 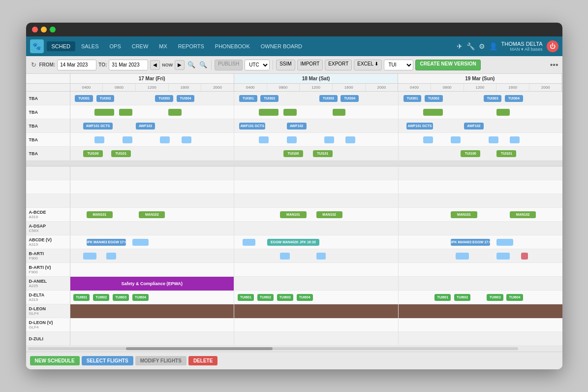 I want to click on utc-select: UTC, so click(x=257, y=65).